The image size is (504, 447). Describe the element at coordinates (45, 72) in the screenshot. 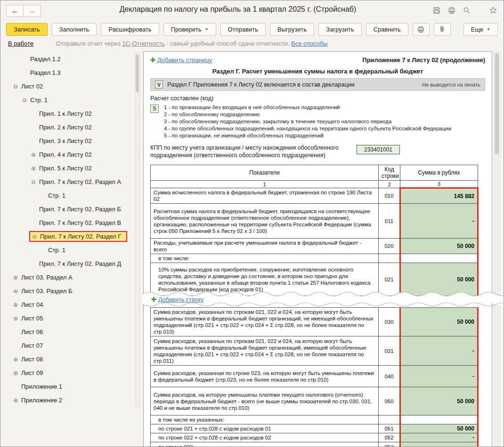

I see `sidebar-item-label: Раздел 1.3` at that location.